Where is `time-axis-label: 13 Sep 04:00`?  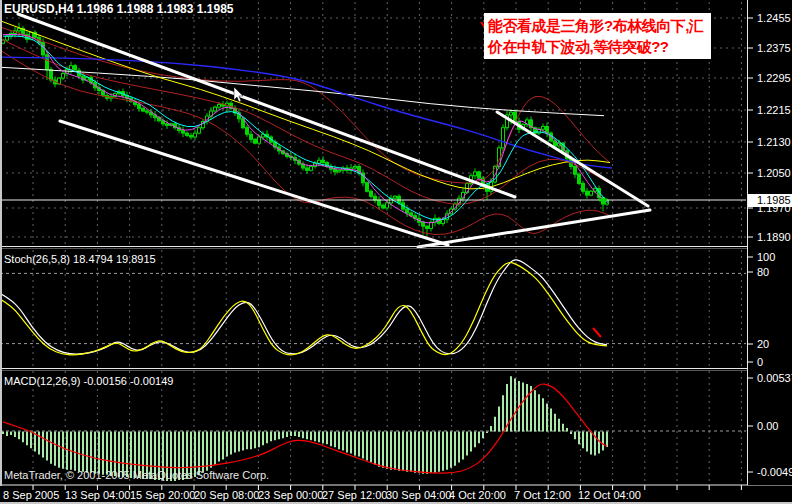 time-axis-label: 13 Sep 04:00 is located at coordinates (98, 495).